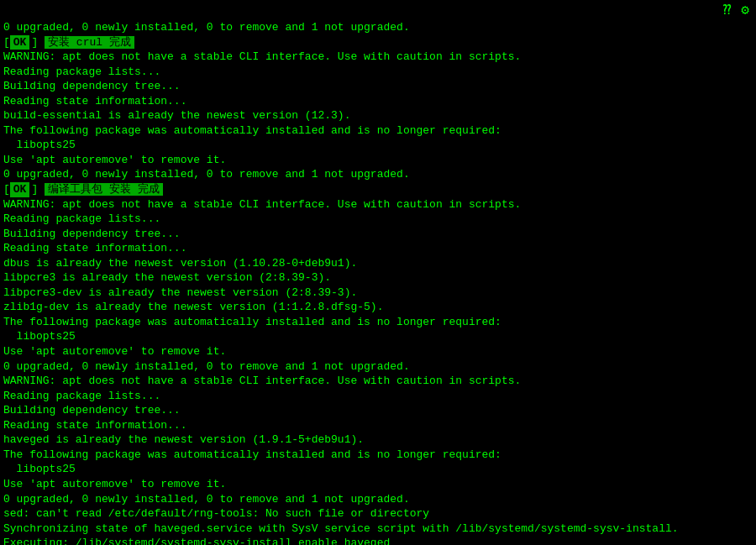 Image resolution: width=756 pixels, height=545 pixels. Describe the element at coordinates (378, 529) in the screenshot. I see `terminal-line: Synchronizing state of haveged.service w…` at that location.